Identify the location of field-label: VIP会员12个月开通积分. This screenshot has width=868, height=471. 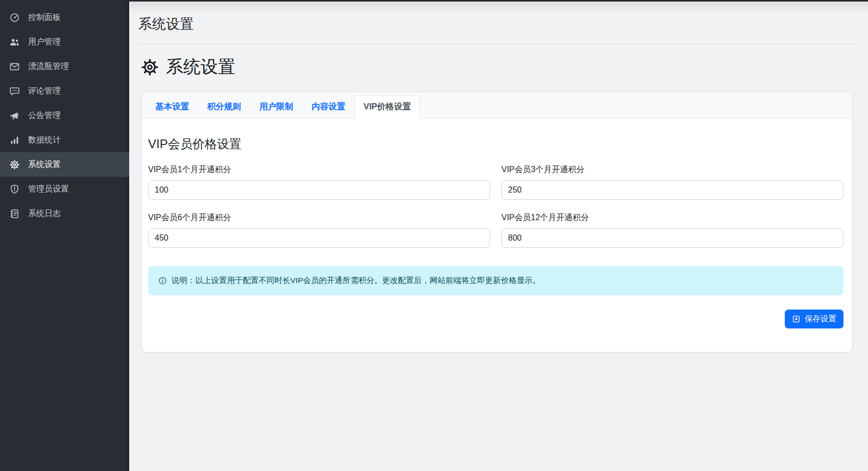
(672, 218).